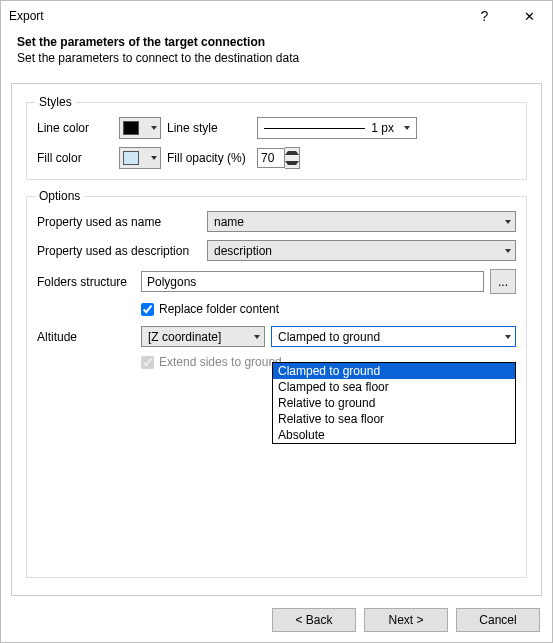 The image size is (553, 643). Describe the element at coordinates (276, 141) in the screenshot. I see `styles-group: Styles Line color Line style 1 px Fill c…` at that location.